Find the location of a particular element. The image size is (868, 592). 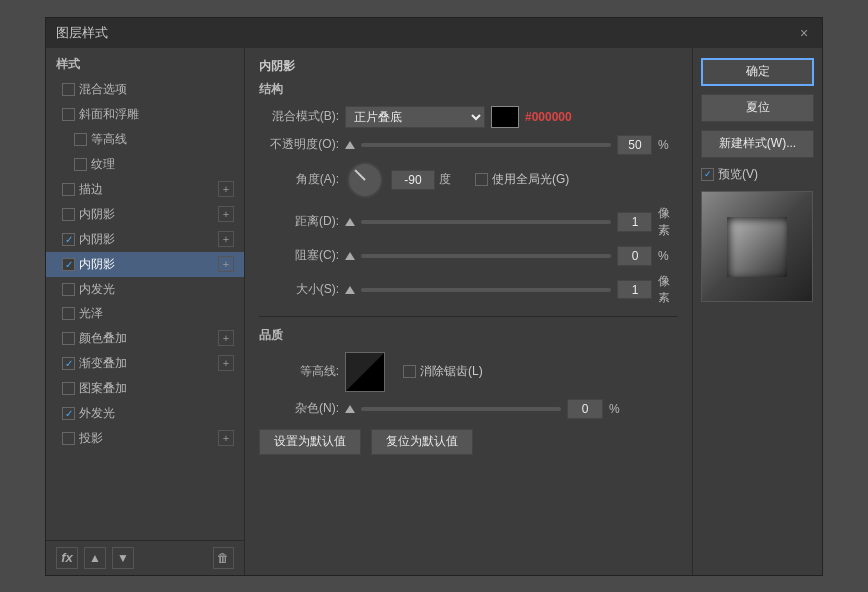

contour-preview is located at coordinates (365, 372).